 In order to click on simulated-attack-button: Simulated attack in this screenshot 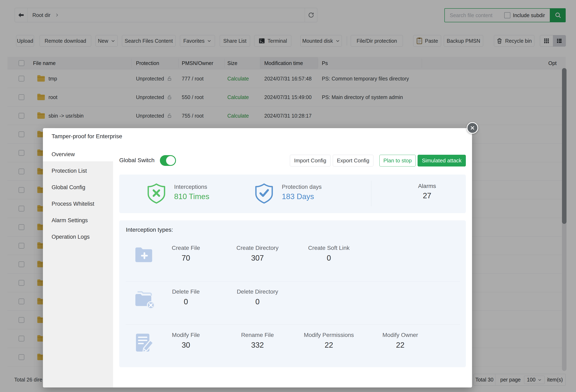, I will do `click(442, 161)`.